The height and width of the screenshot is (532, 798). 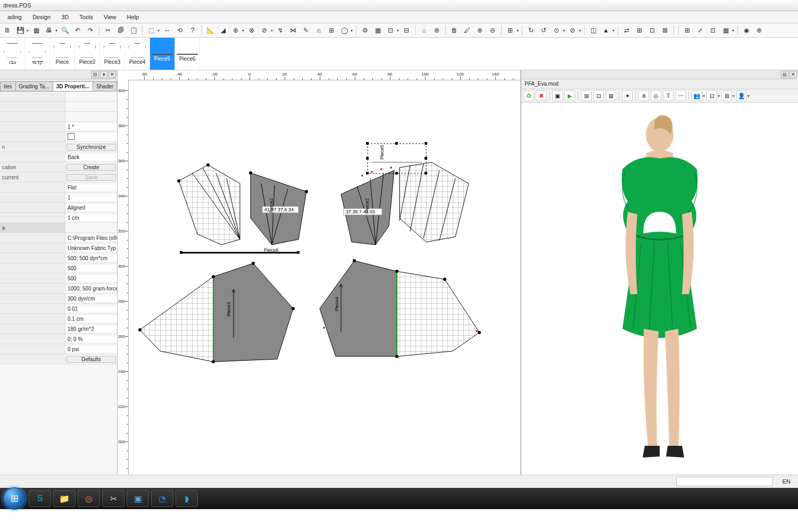 I want to click on toolbar-btn-31: ⊡, so click(x=390, y=30).